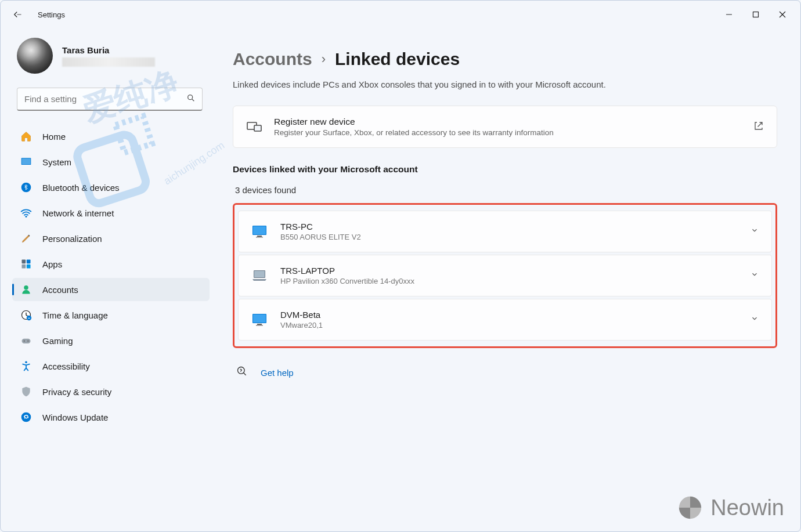  What do you see at coordinates (505, 126) in the screenshot?
I see `register-device-card: Register new device Register your Surfac…` at bounding box center [505, 126].